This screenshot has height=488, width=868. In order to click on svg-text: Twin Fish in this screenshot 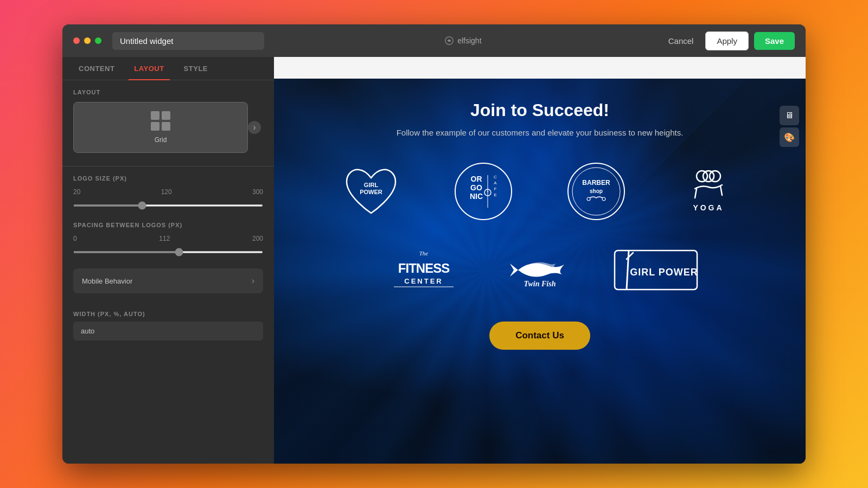, I will do `click(539, 284)`.